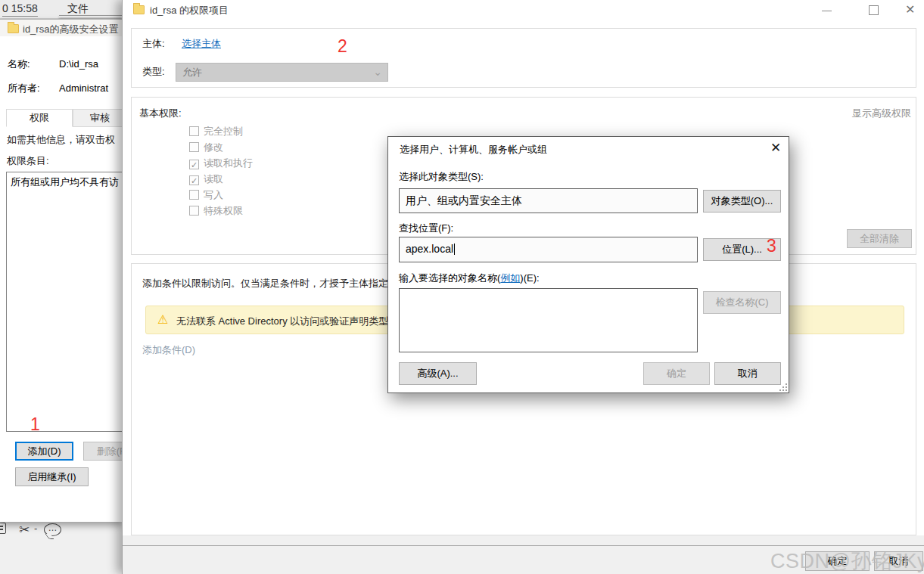  Describe the element at coordinates (524, 546) in the screenshot. I see `footer-divider` at that location.